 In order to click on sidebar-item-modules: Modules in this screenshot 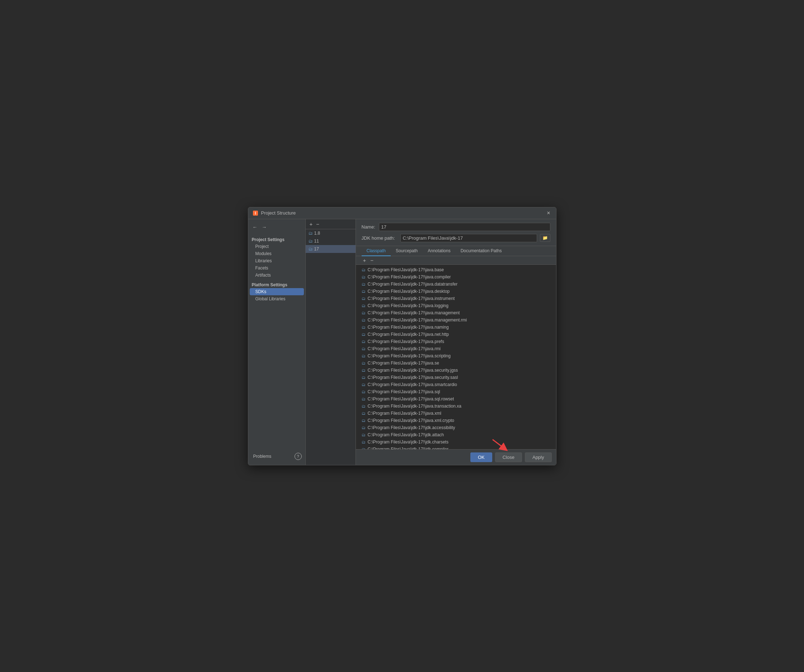, I will do `click(276, 253)`.